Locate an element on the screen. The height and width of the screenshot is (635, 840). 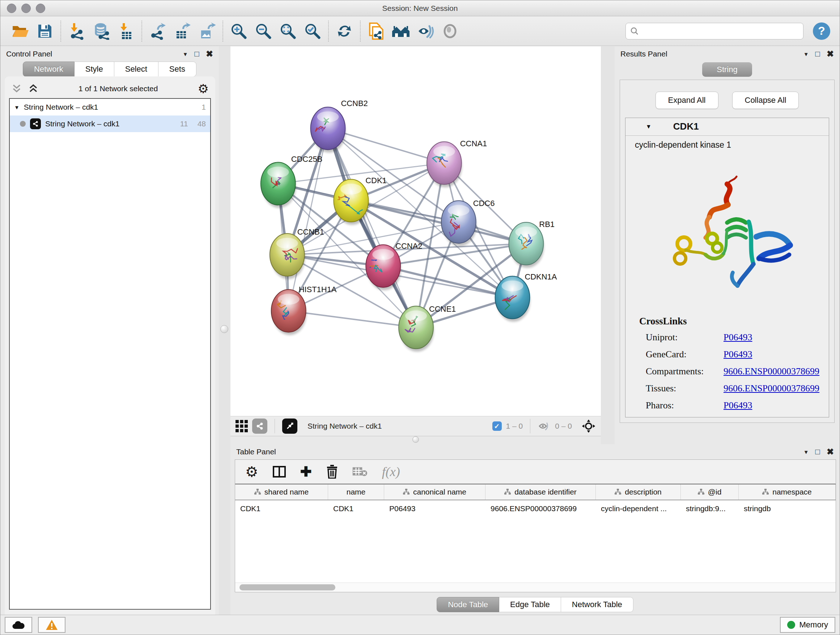
column-header: database identifier is located at coordinates (541, 492).